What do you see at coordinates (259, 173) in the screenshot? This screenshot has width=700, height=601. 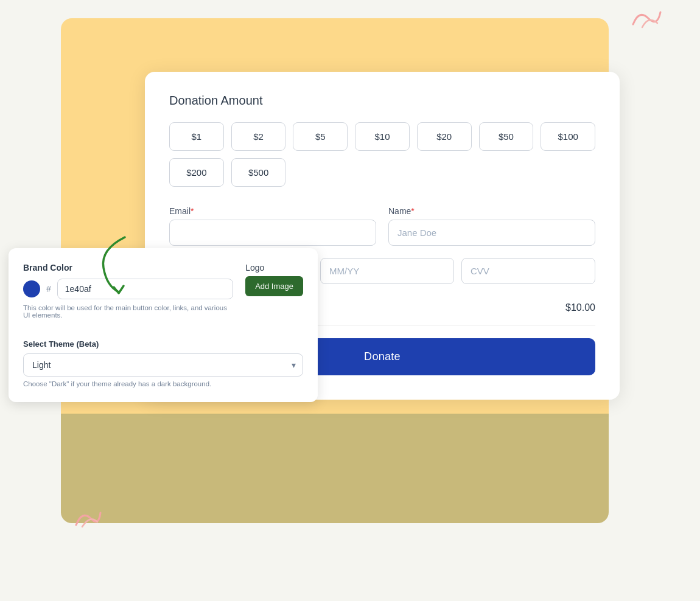 I see `amount-btn-500: $500` at bounding box center [259, 173].